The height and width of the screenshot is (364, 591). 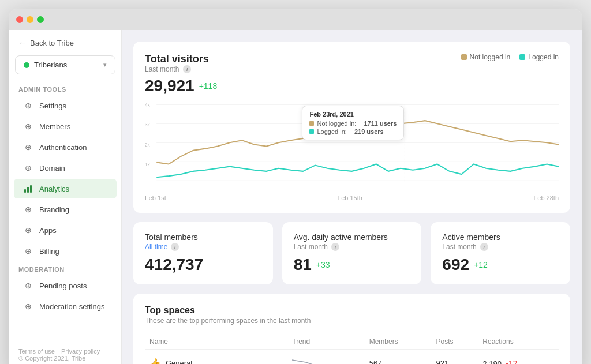 I want to click on sidebar-item-analytics: Analytics, so click(x=65, y=189).